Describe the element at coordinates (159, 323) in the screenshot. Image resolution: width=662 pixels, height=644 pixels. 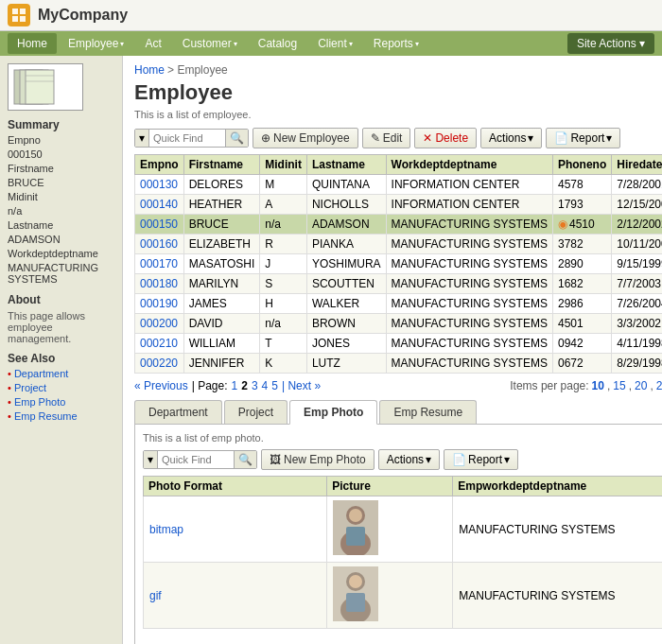
I see `empno-link: 000200` at that location.